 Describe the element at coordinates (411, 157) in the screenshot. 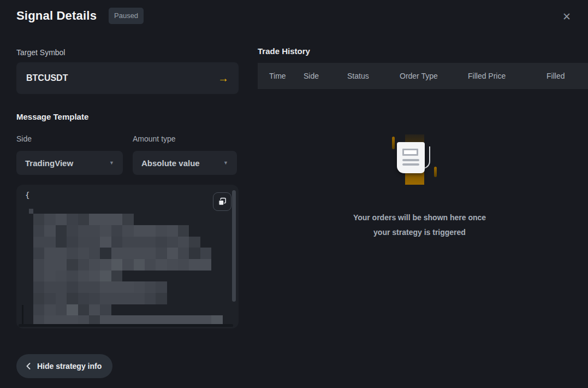

I see `order-document-icon` at that location.